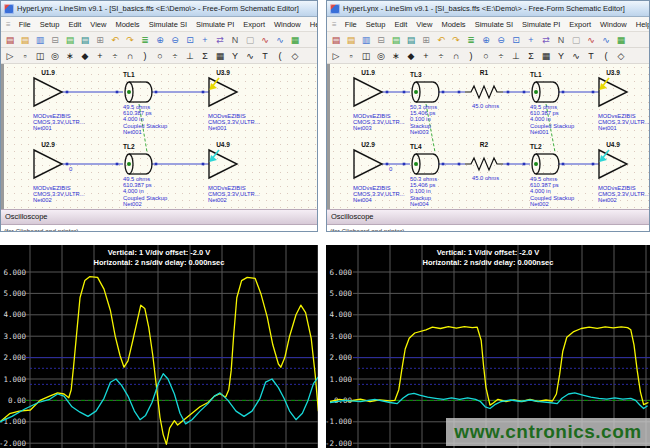 The width and height of the screenshot is (650, 448). I want to click on add-tline-icon: ⊥, so click(516, 56).